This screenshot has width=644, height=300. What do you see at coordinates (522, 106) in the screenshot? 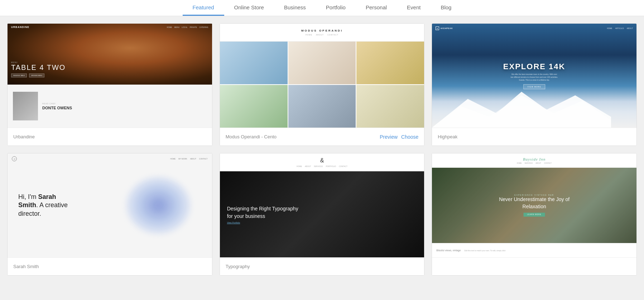
I see `mountain-silhouette` at bounding box center [522, 106].